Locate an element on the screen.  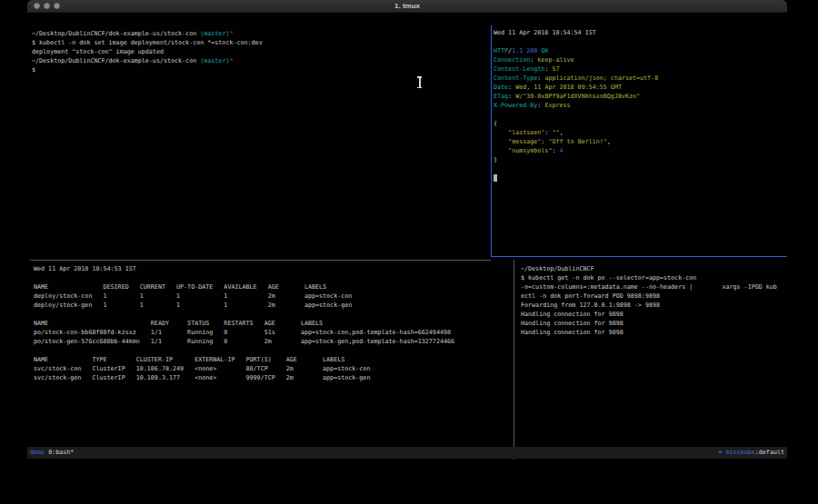
tmux-status-bar: demo 0:bash* ⎈ minikube:default is located at coordinates (407, 452).